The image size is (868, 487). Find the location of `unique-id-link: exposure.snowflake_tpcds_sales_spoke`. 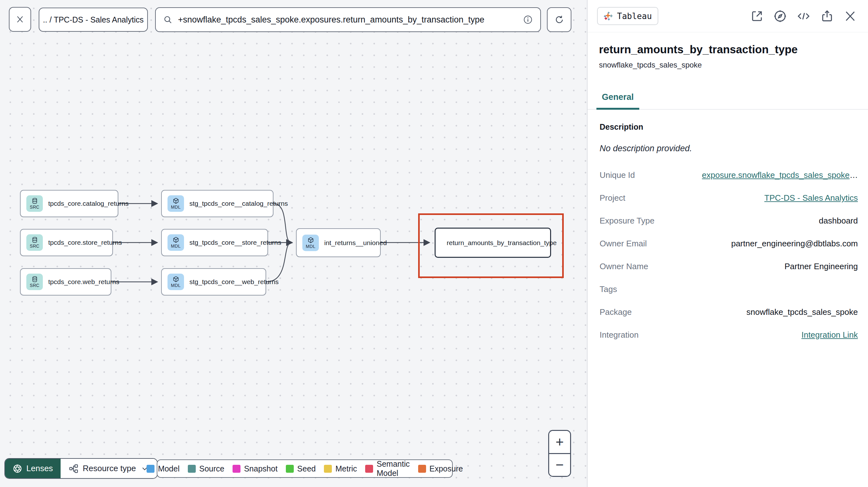

unique-id-link: exposure.snowflake_tpcds_sales_spoke is located at coordinates (776, 175).